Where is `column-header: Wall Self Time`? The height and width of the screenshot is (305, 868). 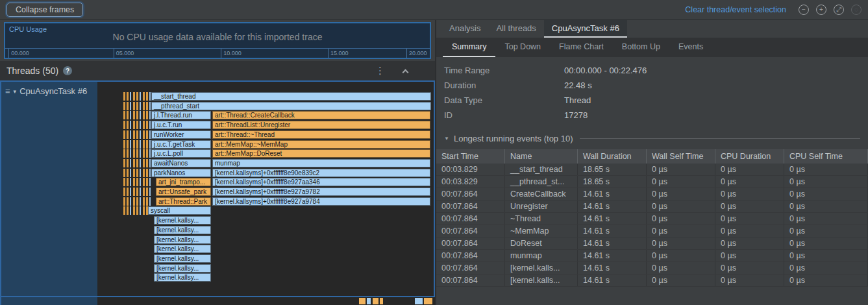
column-header: Wall Self Time is located at coordinates (681, 156).